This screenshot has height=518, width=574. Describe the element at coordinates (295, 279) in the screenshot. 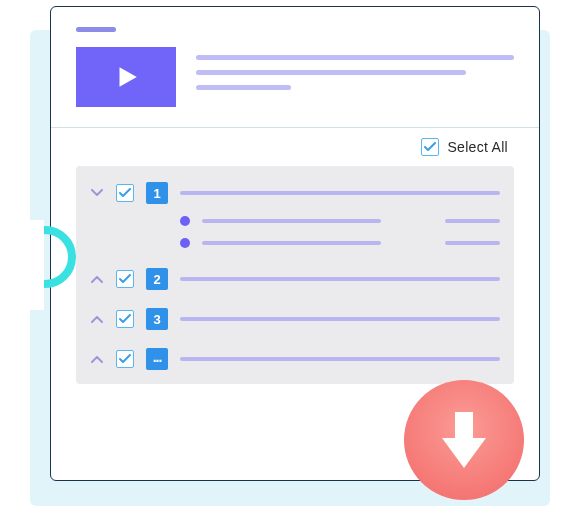

I see `list-item: 2` at that location.